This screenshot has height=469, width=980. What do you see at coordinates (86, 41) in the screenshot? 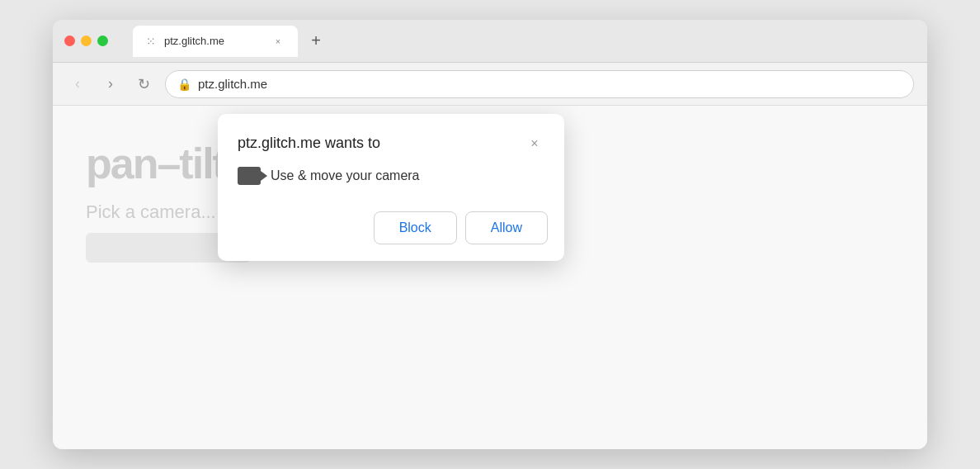
I see `minimize-button` at bounding box center [86, 41].